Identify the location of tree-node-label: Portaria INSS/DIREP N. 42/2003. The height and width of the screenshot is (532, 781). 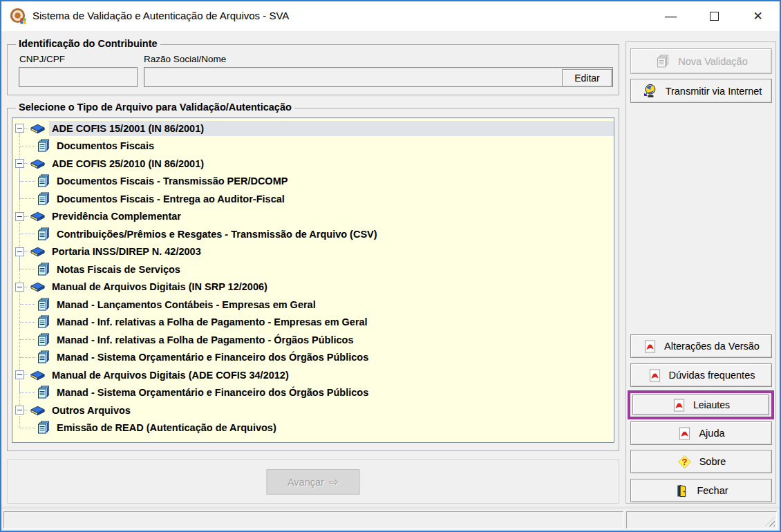
(126, 251).